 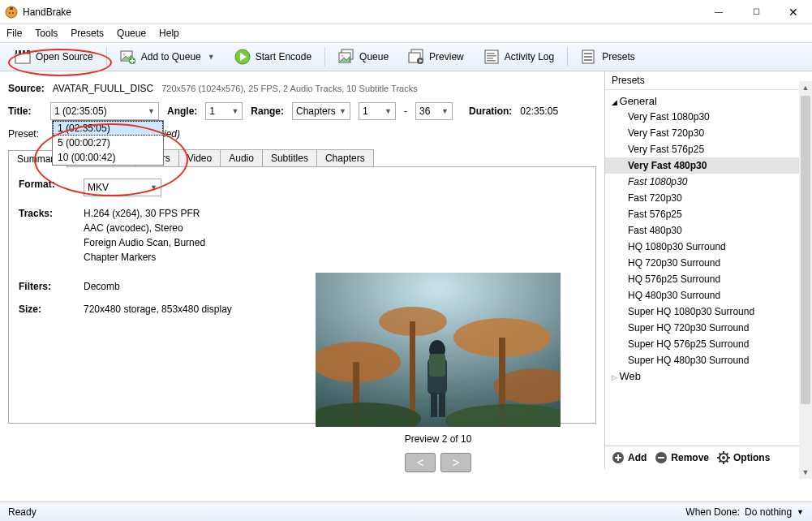 What do you see at coordinates (806, 88) in the screenshot?
I see `scroll-up-icon: ▲` at bounding box center [806, 88].